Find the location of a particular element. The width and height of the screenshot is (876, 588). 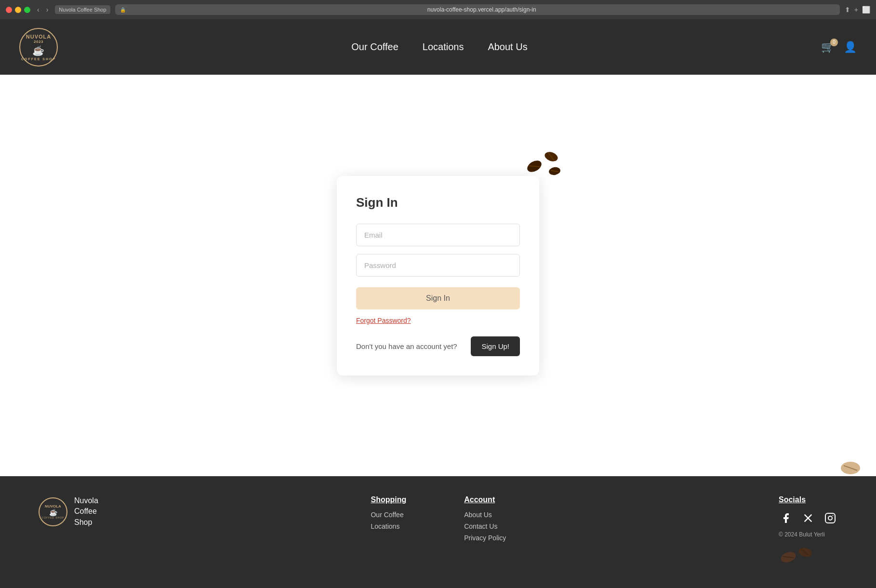

user-button: 👤 is located at coordinates (850, 47).